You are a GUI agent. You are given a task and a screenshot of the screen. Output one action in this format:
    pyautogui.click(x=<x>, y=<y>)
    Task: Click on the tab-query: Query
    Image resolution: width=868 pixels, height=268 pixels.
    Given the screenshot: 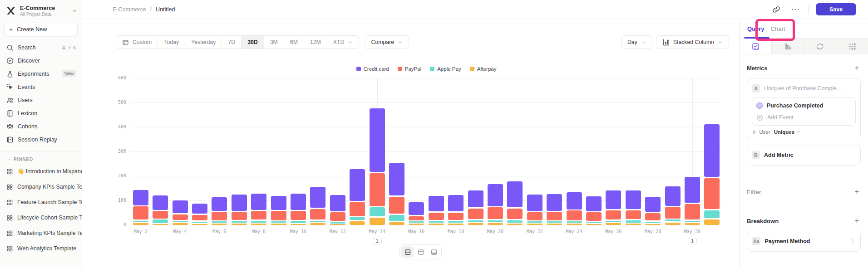 What is the action you would take?
    pyautogui.click(x=756, y=29)
    